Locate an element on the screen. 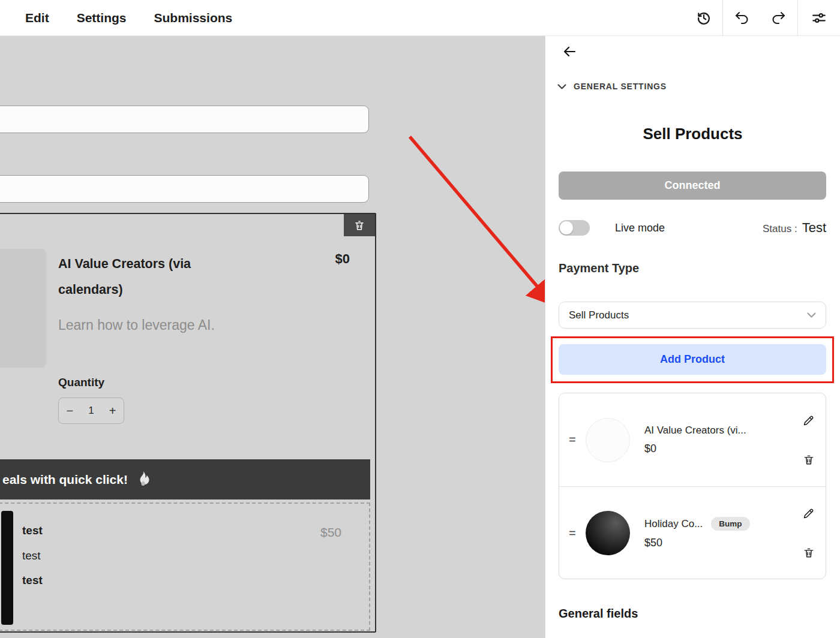 The width and height of the screenshot is (840, 638). quantity-label: Quantity is located at coordinates (82, 383).